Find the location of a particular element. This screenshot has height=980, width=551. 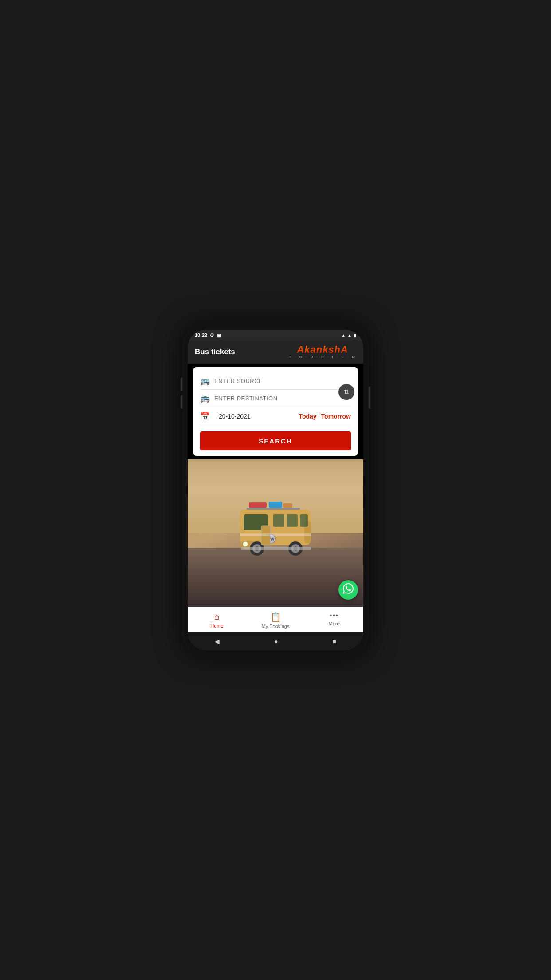

status-left: 10:22 ⏱ ▣ is located at coordinates (208, 335).